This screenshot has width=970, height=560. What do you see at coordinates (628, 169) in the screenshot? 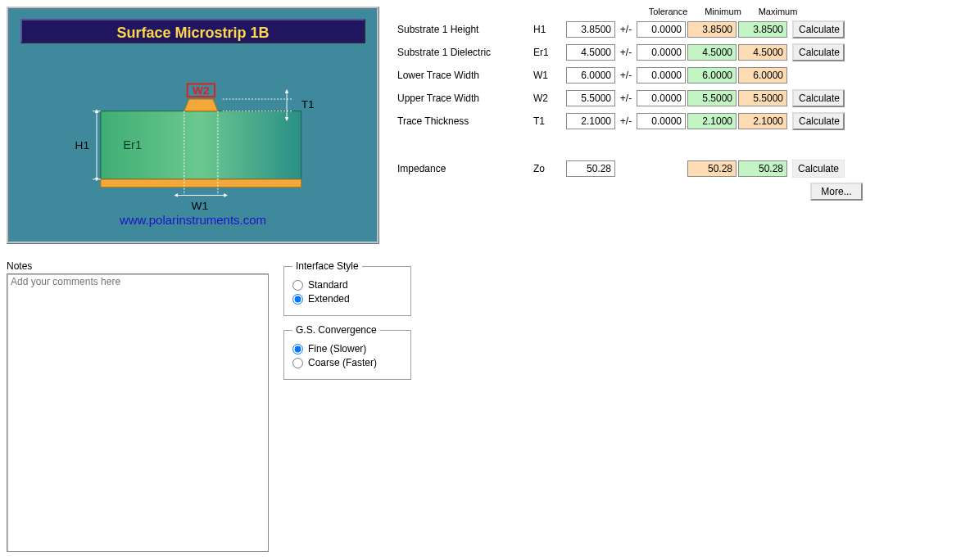
I see `impedance-row: Impedance Zo Calculate` at bounding box center [628, 169].